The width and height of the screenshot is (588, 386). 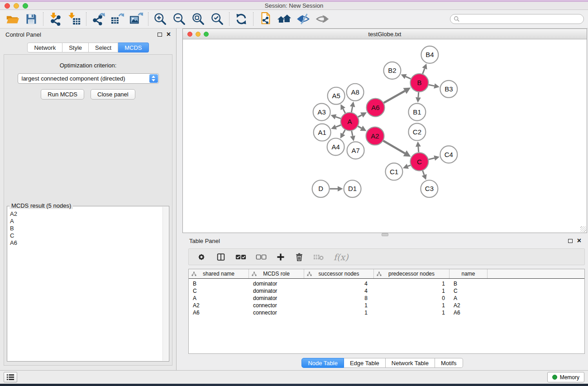 I want to click on minimize-network-button, so click(x=198, y=34).